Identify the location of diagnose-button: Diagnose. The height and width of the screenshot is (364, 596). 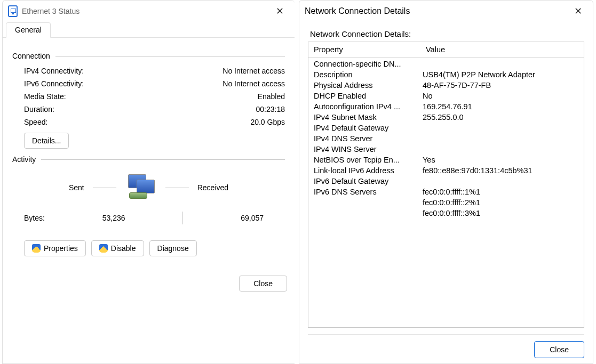
(173, 248).